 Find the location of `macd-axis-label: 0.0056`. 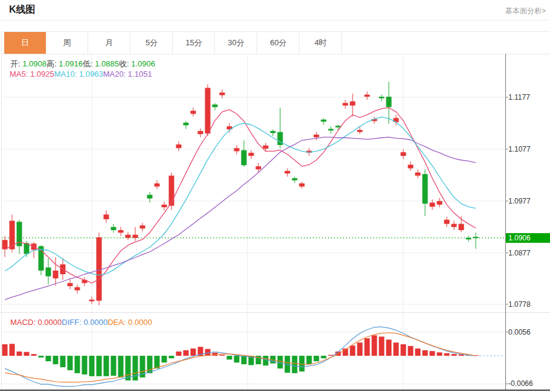

macd-axis-label: 0.0056 is located at coordinates (519, 332).